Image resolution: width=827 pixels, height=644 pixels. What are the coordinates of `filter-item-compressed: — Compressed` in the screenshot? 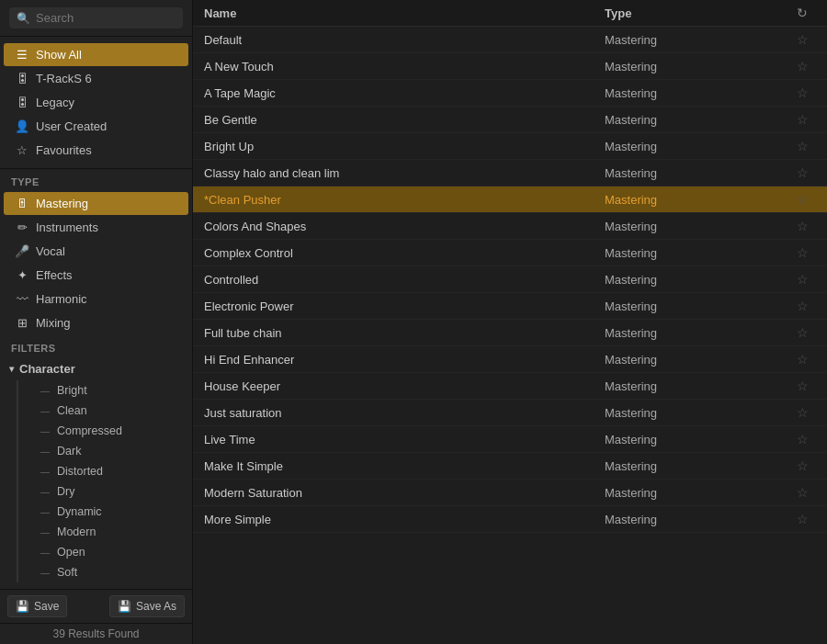 It's located at (110, 431).